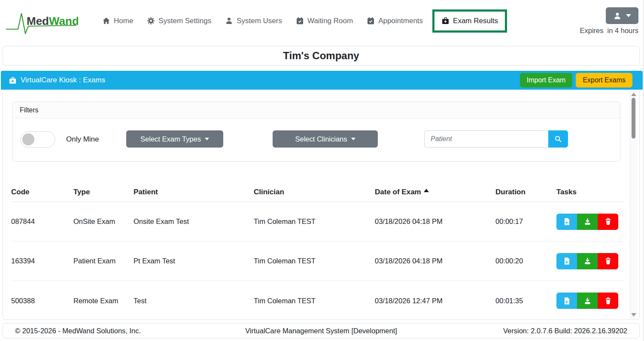  I want to click on vertical-scrollbar, so click(633, 205).